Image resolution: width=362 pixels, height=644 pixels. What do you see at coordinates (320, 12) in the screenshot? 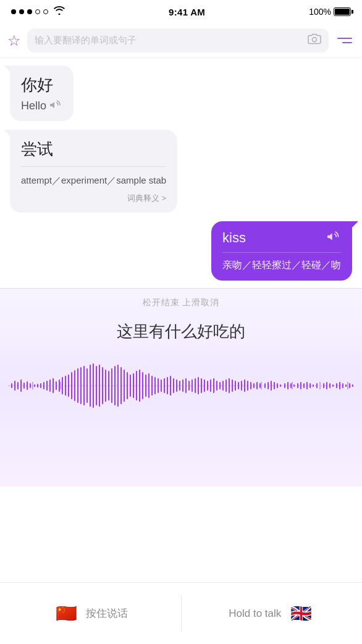
I see `battery-percentage: 100%` at bounding box center [320, 12].